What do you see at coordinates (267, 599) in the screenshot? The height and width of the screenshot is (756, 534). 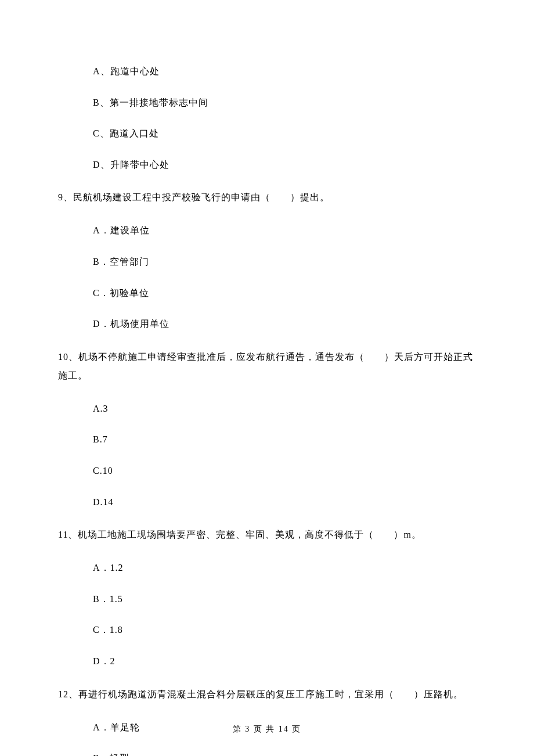 I see `q11-option-b: B．1.5` at bounding box center [267, 599].